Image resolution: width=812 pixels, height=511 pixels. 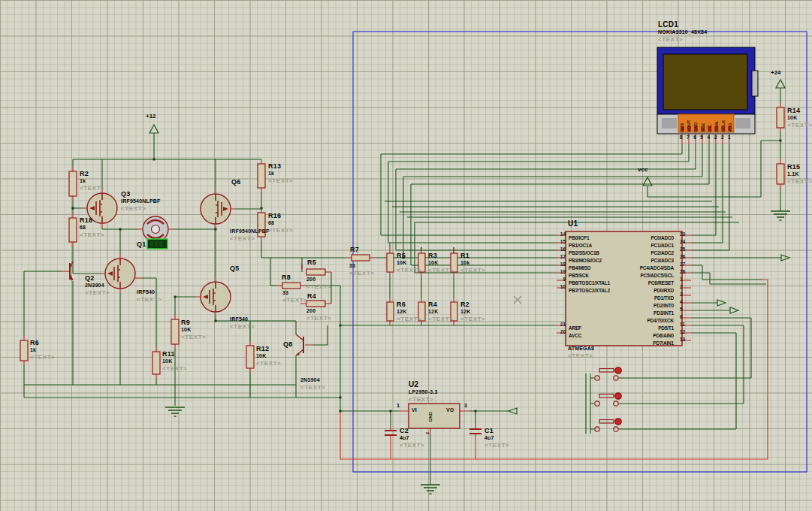 What do you see at coordinates (717, 123) in the screenshot?
I see `lcd-pin-name: SDIN` at bounding box center [717, 123].